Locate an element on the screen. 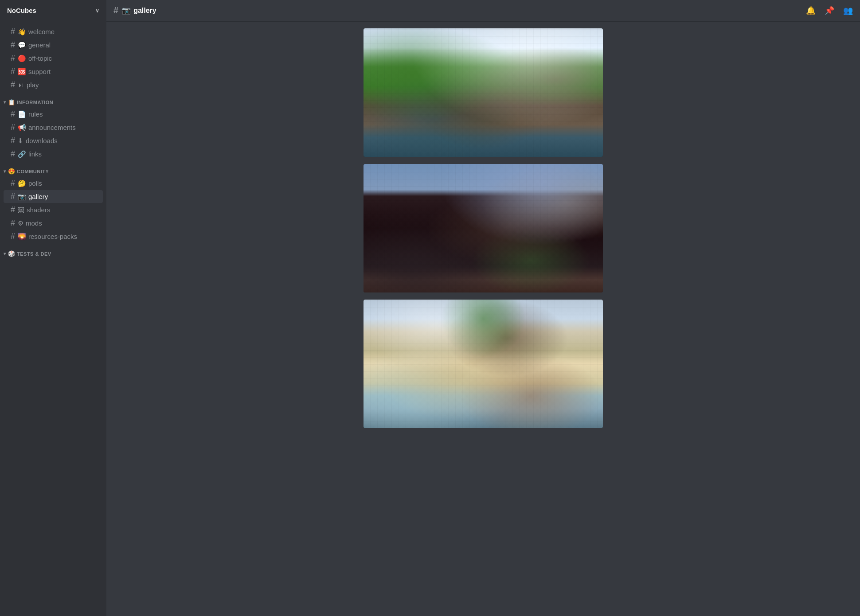 This screenshot has height=616, width=860. topbar: # 📷 gallery 🔔 📌 👥 is located at coordinates (483, 11).